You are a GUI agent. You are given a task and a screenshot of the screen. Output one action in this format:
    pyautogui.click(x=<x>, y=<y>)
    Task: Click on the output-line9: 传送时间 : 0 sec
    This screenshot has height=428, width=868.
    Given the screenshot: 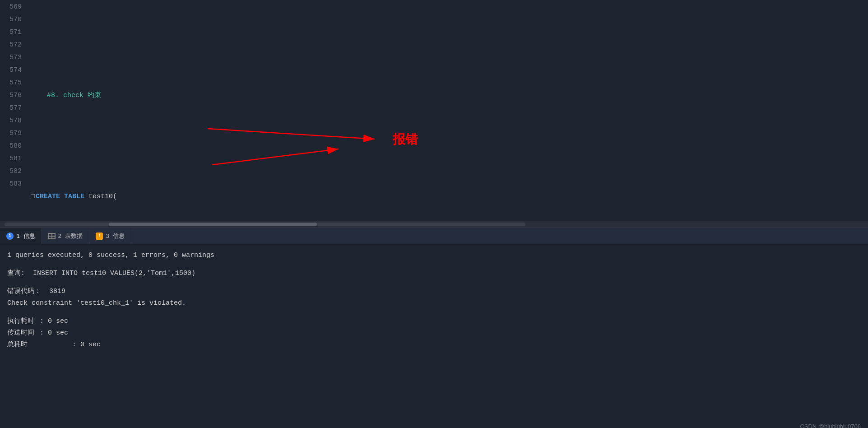 What is the action you would take?
    pyautogui.click(x=434, y=333)
    